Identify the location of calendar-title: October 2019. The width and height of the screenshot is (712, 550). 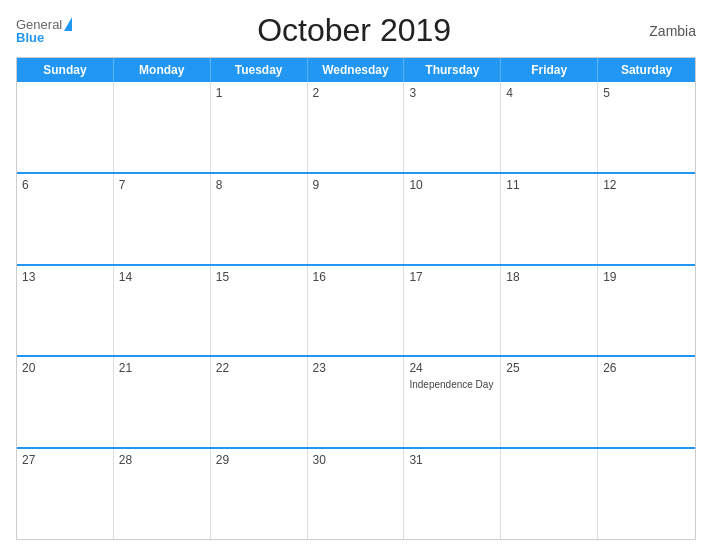
(354, 30).